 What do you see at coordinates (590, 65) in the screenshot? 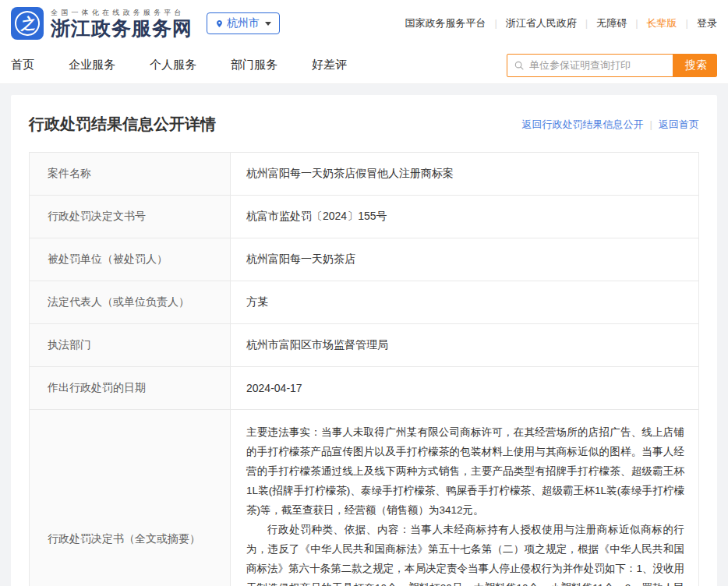
I see `search-input-wrap` at bounding box center [590, 65].